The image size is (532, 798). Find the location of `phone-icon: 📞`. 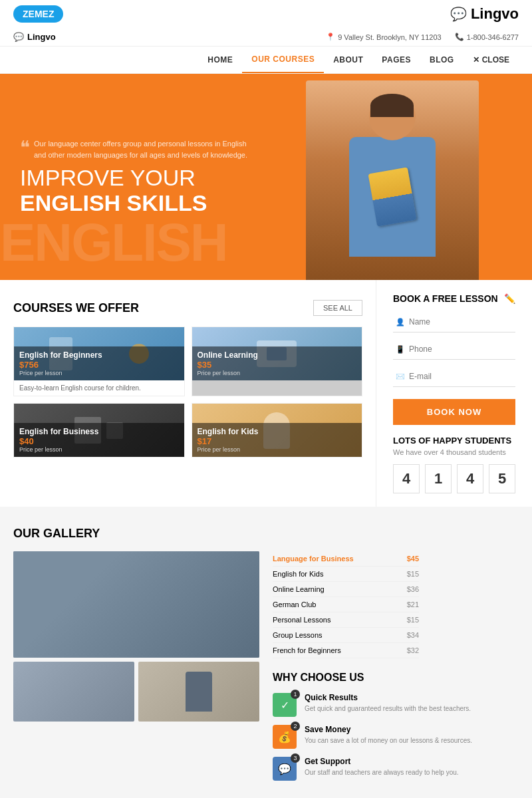

phone-icon: 📞 is located at coordinates (460, 37).